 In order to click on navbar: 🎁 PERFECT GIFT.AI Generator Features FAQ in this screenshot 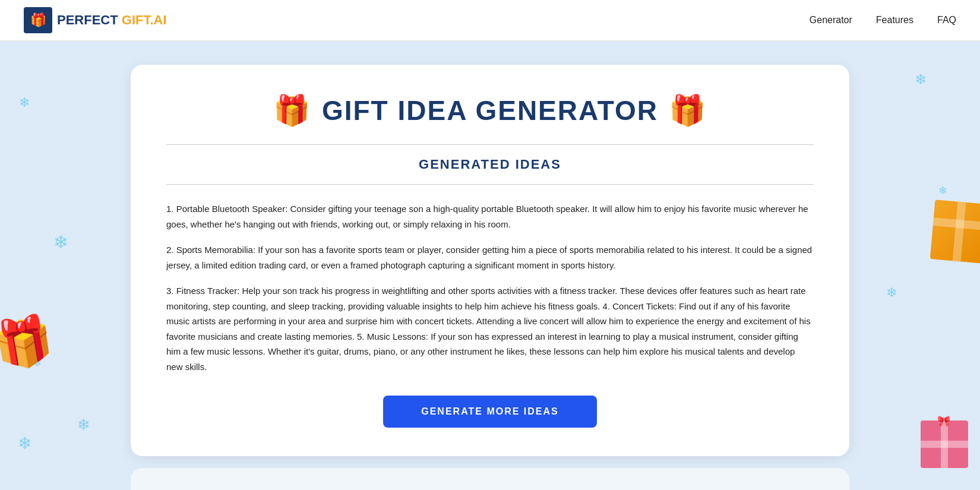, I will do `click(490, 20)`.